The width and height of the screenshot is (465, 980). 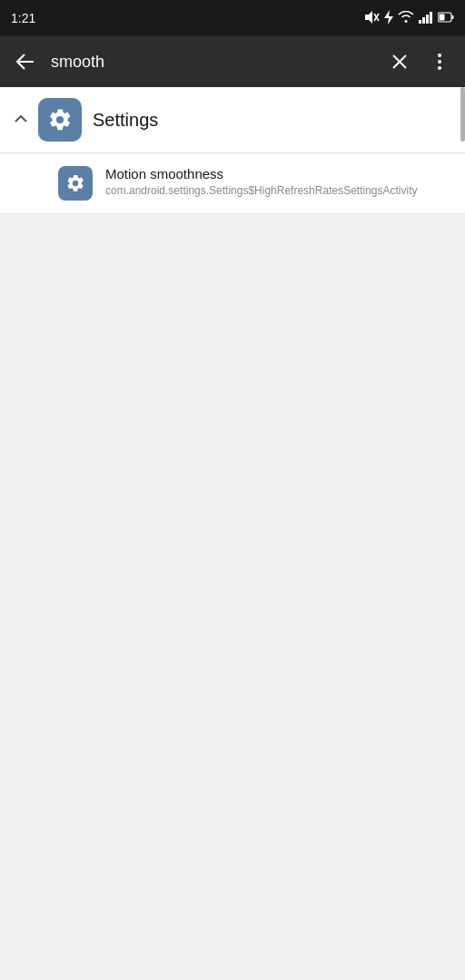 What do you see at coordinates (75, 183) in the screenshot?
I see `gear-icon-small` at bounding box center [75, 183].